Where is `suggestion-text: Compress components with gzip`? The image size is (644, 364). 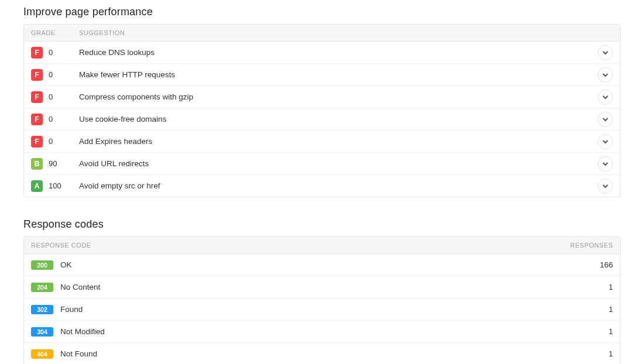 suggestion-text: Compress components with gzip is located at coordinates (338, 97).